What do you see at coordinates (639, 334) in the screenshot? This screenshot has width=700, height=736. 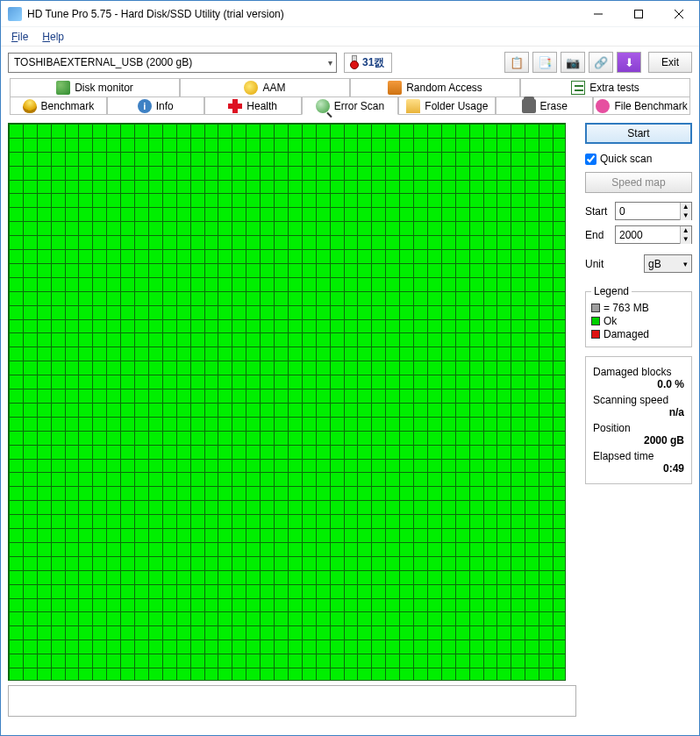 I see `legend-damaged-row: Damaged` at bounding box center [639, 334].